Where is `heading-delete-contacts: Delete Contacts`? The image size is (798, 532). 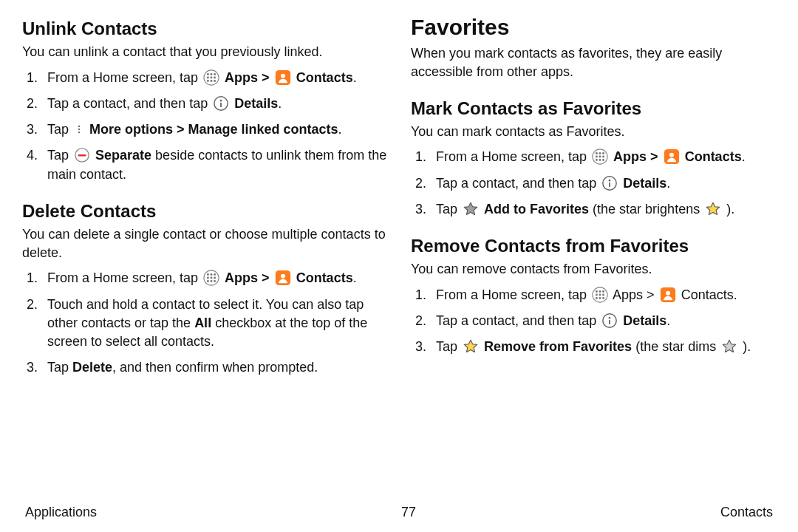 heading-delete-contacts: Delete Contacts is located at coordinates (205, 211).